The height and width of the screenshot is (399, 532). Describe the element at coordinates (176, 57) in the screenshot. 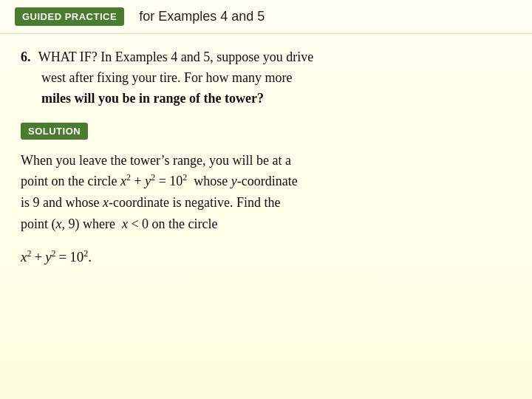

I see `question-line1: WHAT IF? In Examples 4 and 5, suppose yo…` at that location.